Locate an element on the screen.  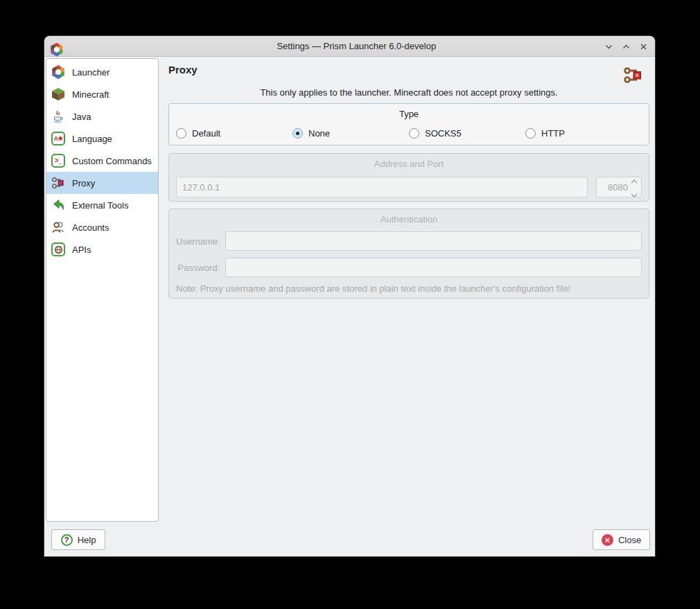
radio-option-none: None is located at coordinates (351, 133).